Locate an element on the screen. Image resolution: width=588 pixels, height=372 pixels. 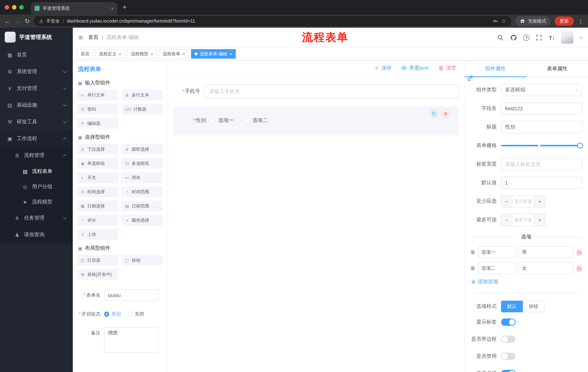
tab-form-props: 表单属性 is located at coordinates (557, 68).